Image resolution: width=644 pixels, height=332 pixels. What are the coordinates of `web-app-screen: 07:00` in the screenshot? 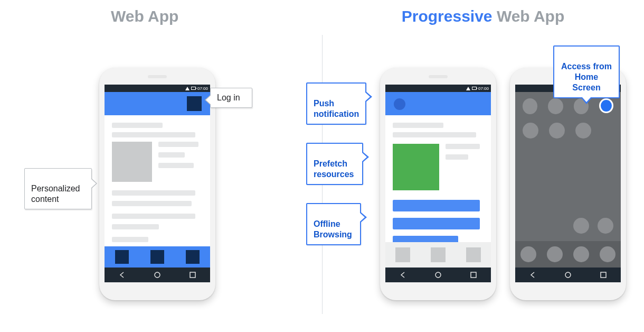 It's located at (157, 183).